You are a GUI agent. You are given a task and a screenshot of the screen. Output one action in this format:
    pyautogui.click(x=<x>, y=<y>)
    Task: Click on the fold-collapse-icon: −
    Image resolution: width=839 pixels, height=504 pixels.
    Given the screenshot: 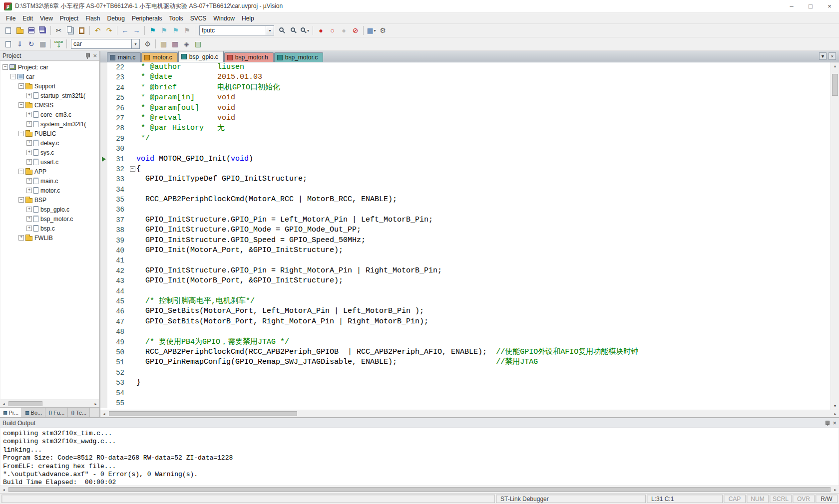 What is the action you would take?
    pyautogui.click(x=133, y=169)
    